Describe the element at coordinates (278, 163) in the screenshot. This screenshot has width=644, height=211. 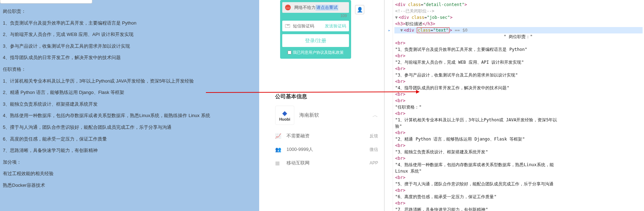
I see `grid-icon: ▦` at that location.